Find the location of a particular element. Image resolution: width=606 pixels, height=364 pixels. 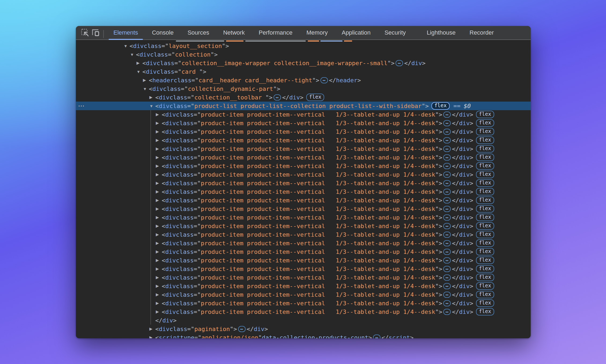

tree-row-card-header: ▶<header class="card__header card__heade… is located at coordinates (303, 80).